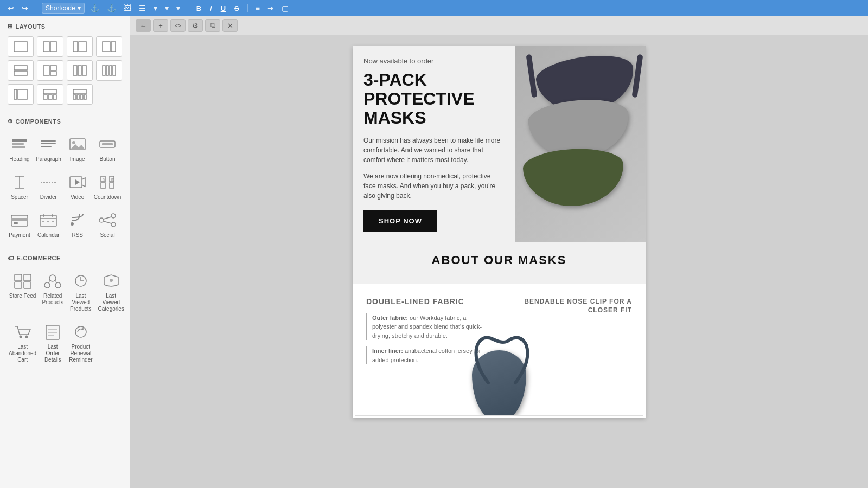  Describe the element at coordinates (50, 94) in the screenshot. I see `layout-3col-b` at that location.